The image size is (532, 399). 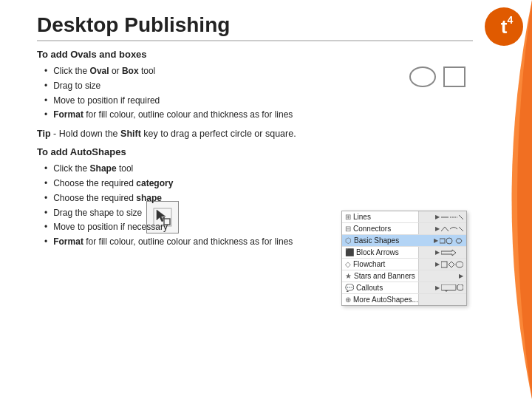 What do you see at coordinates (255, 27) in the screenshot?
I see `page-title: Desktop Publishing` at bounding box center [255, 27].